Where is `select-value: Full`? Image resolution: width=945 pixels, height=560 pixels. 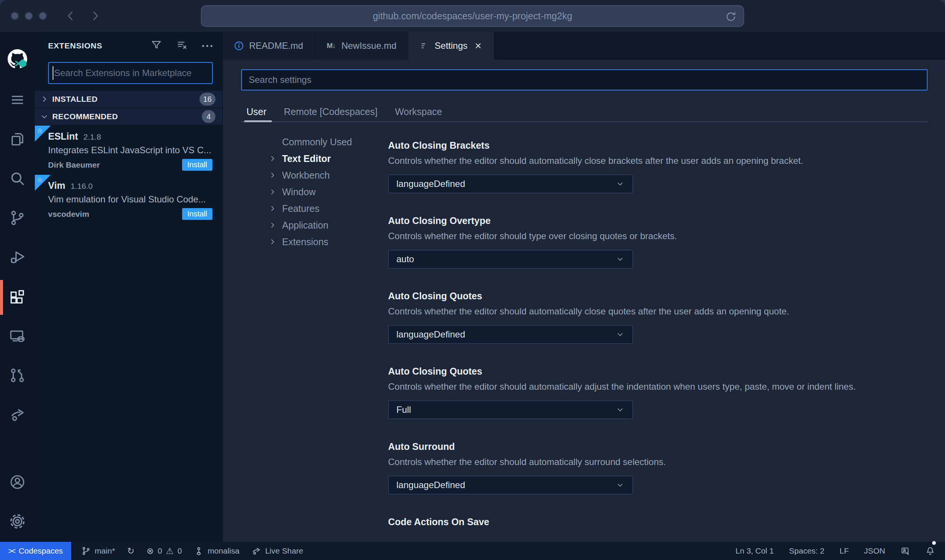
select-value: Full is located at coordinates (404, 410).